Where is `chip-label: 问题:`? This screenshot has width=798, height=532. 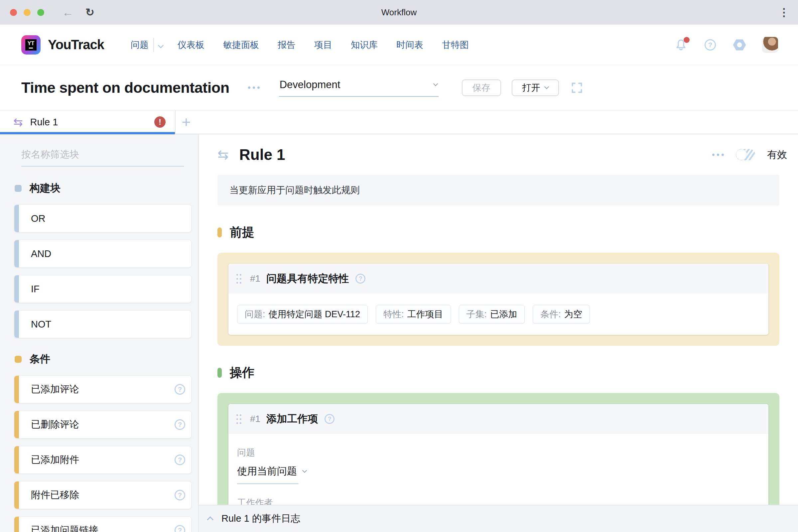
chip-label: 问题: is located at coordinates (255, 314).